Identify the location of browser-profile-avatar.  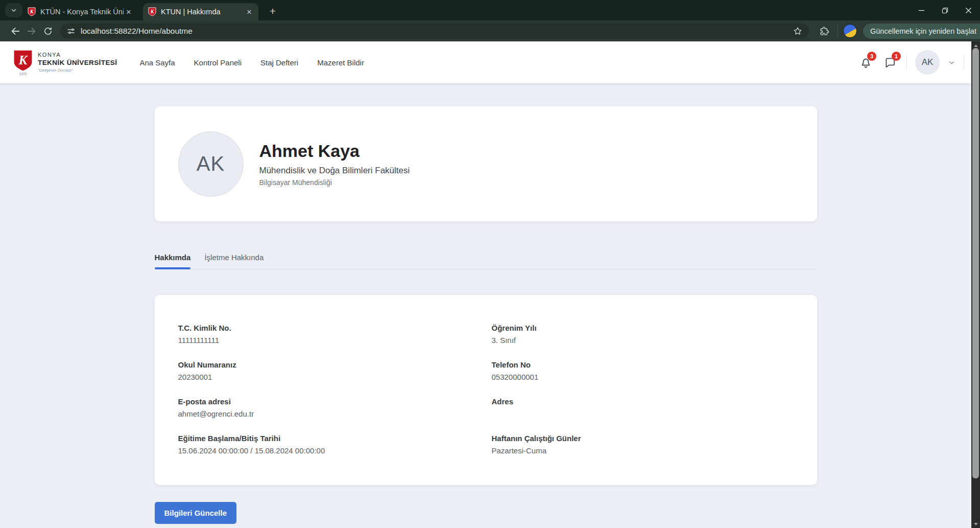
(850, 31).